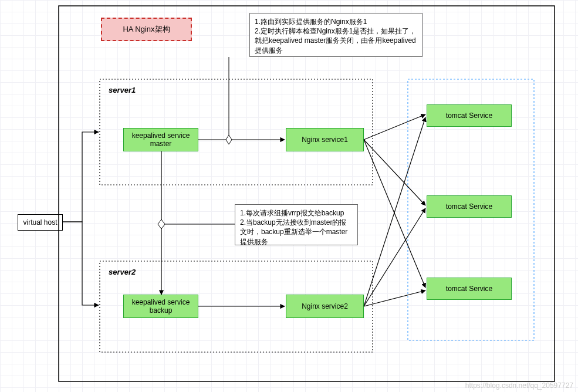 Image resolution: width=578 pixels, height=392 pixels. Describe the element at coordinates (519, 386) in the screenshot. I see `watermark-text: https://blog.csdn.net/qq_20597727` at that location.